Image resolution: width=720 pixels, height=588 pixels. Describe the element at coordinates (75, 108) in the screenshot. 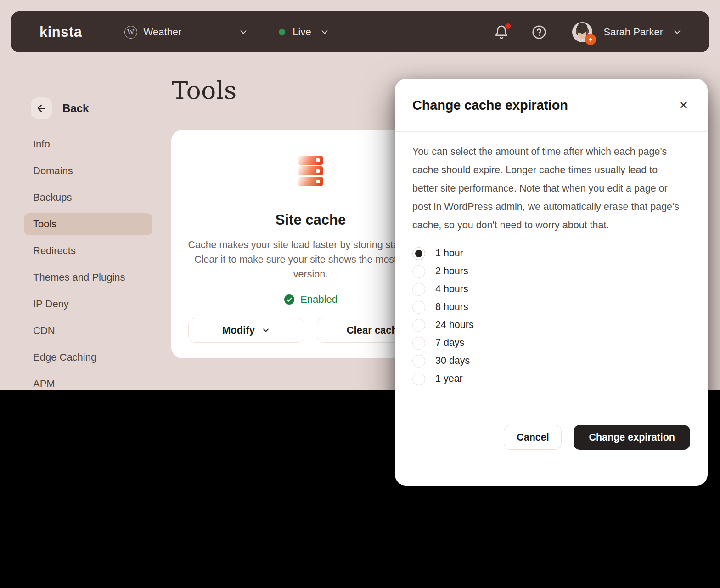

I see `back-label: Back` at that location.